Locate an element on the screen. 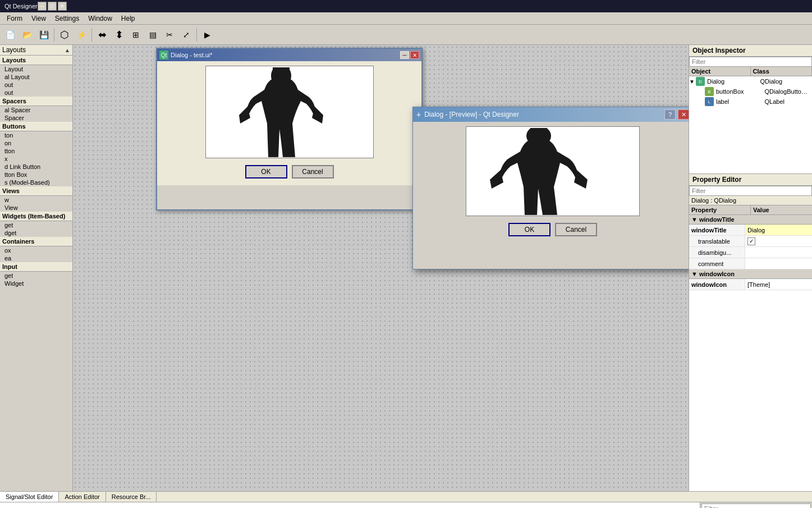 The height and width of the screenshot is (508, 812). widget-input-get: get is located at coordinates (36, 276).